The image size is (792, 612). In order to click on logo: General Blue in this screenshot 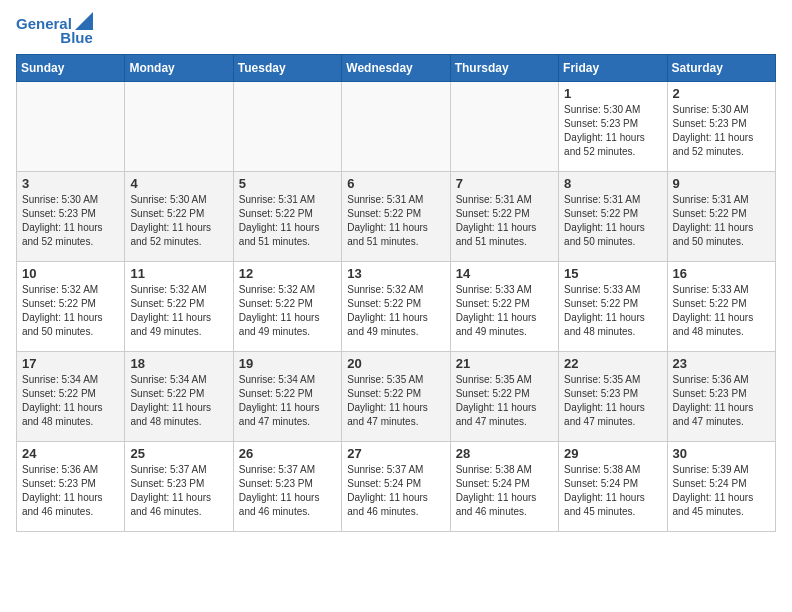, I will do `click(54, 31)`.